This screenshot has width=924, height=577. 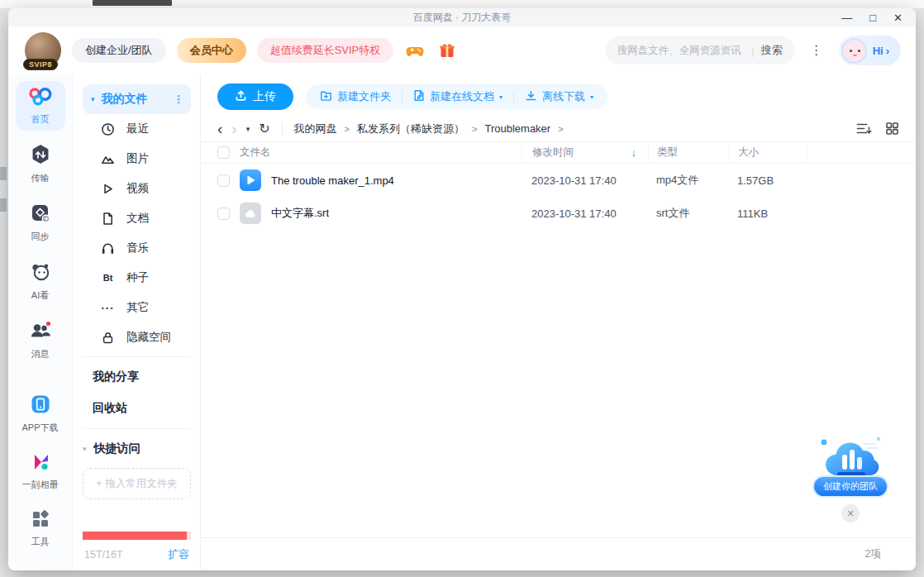 What do you see at coordinates (869, 50) in the screenshot?
I see `assistant-pill: Hi ›` at bounding box center [869, 50].